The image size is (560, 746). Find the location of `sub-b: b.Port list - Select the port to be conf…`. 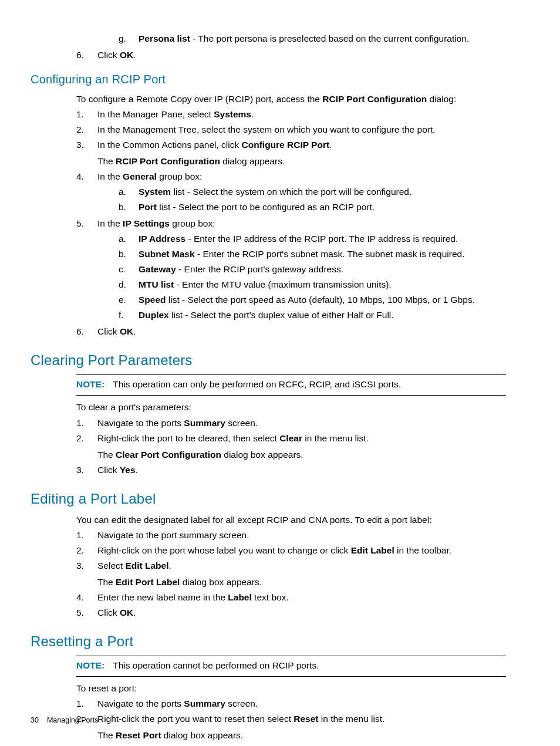

sub-b: b.Port list - Select the port to be conf… is located at coordinates (312, 207).